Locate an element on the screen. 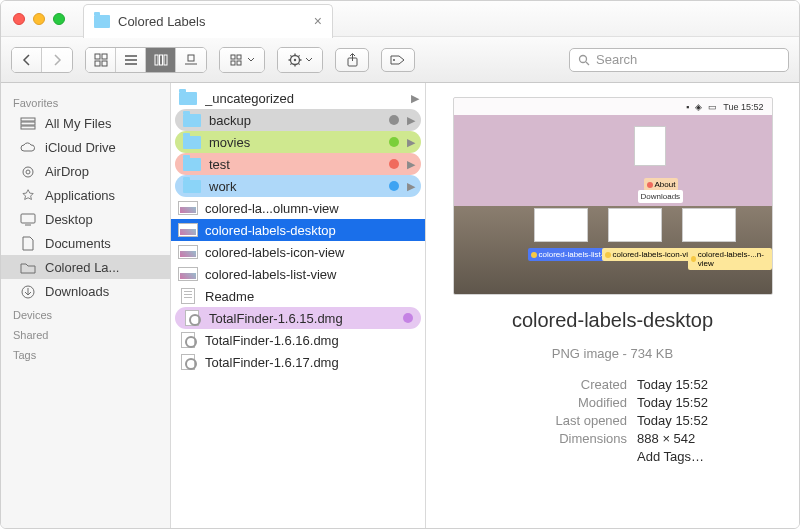  close-tab-button: × is located at coordinates (318, 21).